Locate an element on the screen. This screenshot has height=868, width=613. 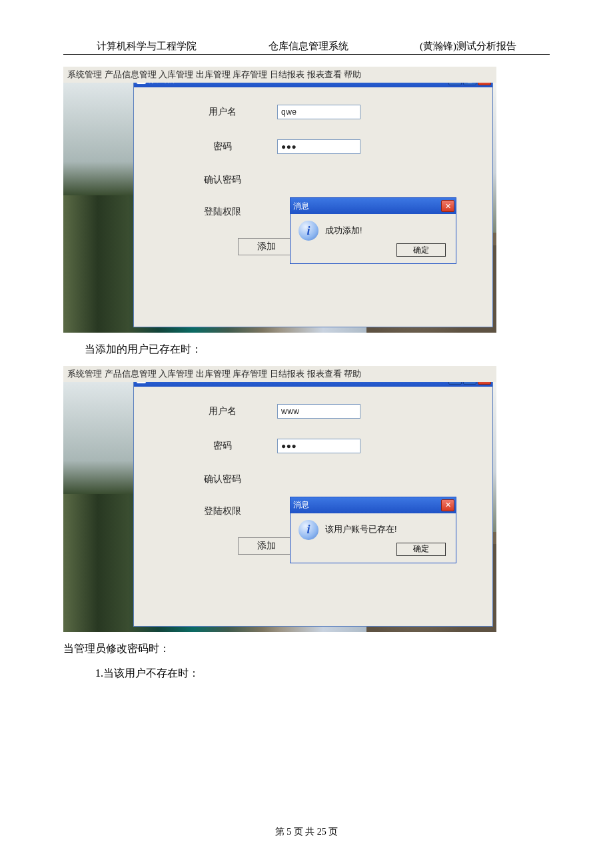
page-footer: 第 5 页 共 25 页 is located at coordinates (306, 832).